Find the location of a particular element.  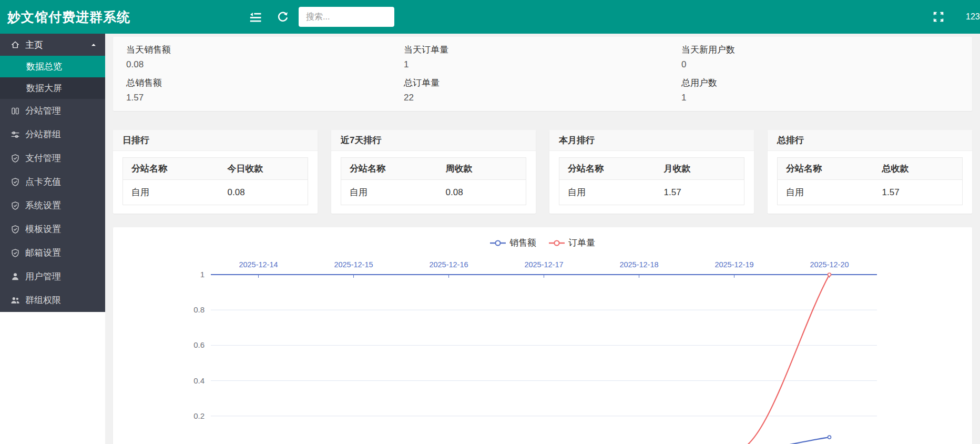

sidebar-item-label: 分站管理 is located at coordinates (43, 110).